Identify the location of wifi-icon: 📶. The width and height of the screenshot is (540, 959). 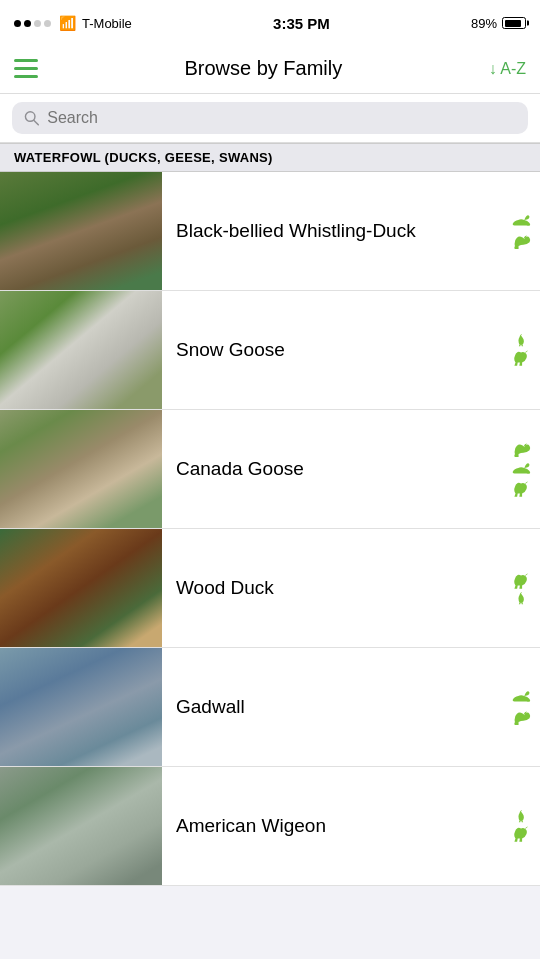
(68, 23).